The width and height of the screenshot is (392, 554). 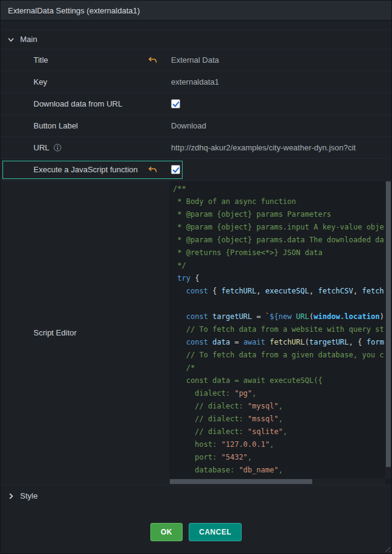 What do you see at coordinates (241, 482) in the screenshot?
I see `horizontal-scrollbar-thumb` at bounding box center [241, 482].